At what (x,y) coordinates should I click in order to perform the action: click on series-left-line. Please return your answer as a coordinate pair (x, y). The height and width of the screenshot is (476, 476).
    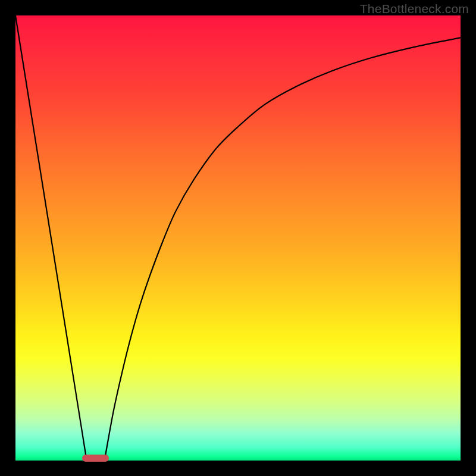
    Looking at the image, I should click on (51, 238).